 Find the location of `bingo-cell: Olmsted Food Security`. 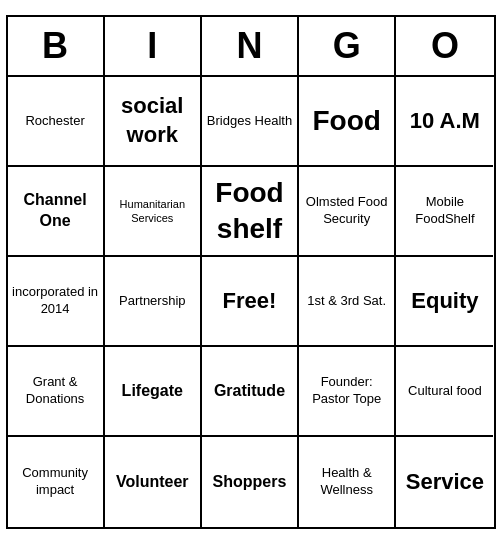

bingo-cell: Olmsted Food Security is located at coordinates (348, 212).